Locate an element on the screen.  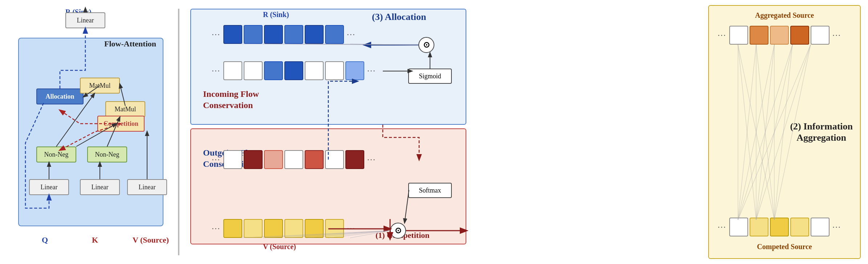
circle-op-allocation: ⊙ is located at coordinates (426, 45).